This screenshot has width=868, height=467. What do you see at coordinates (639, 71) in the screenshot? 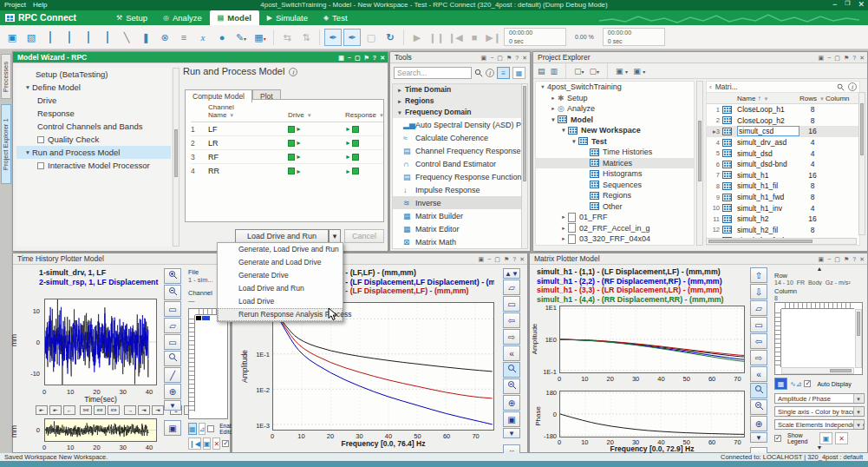
I see `window-cascade-icon: ▣ ▾` at bounding box center [639, 71].